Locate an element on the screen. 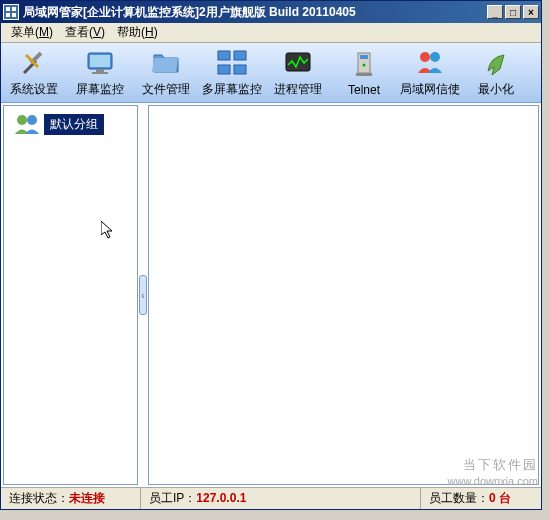  window-title: 局域网管家[企业计算机监控系统]2用户旗舰版 Build 20110405 is located at coordinates (255, 12).